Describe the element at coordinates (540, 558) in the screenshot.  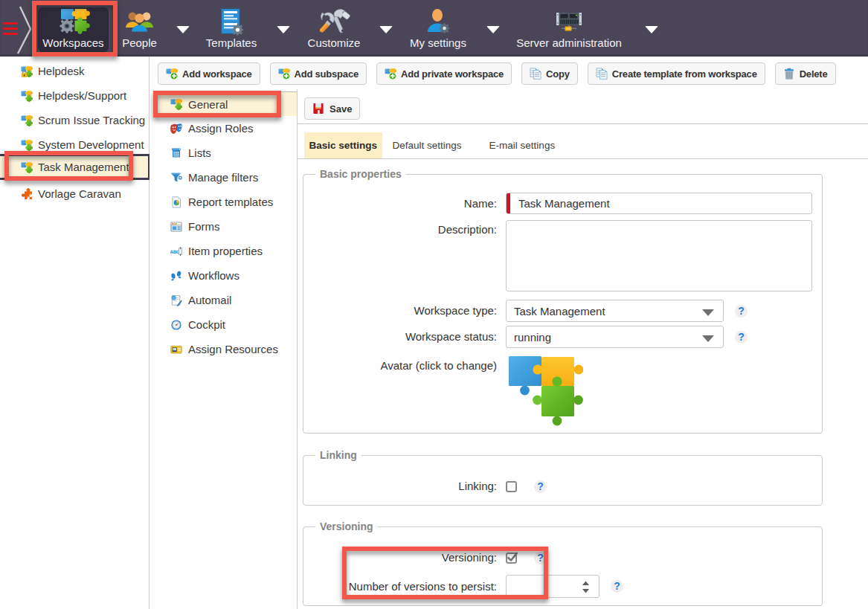
I see `versioning-help-icon: ?` at that location.